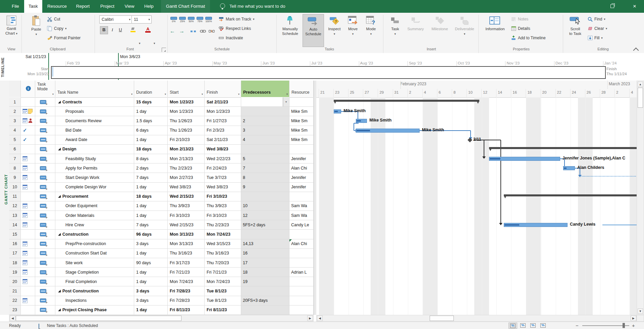 Image resolution: width=644 pixels, height=329 pixels. What do you see at coordinates (15, 121) in the screenshot?
I see `row-number: 3` at bounding box center [15, 121].